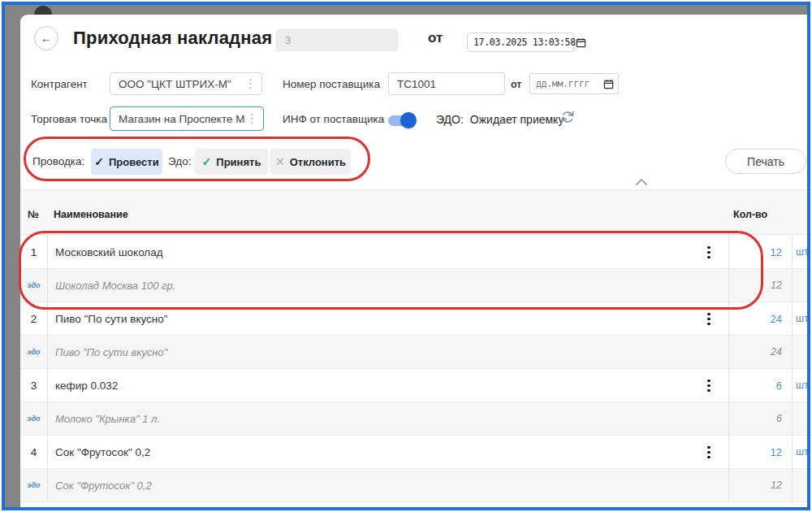 This screenshot has height=512, width=812. Describe the element at coordinates (280, 162) in the screenshot. I see `x-icon: ✕` at that location.